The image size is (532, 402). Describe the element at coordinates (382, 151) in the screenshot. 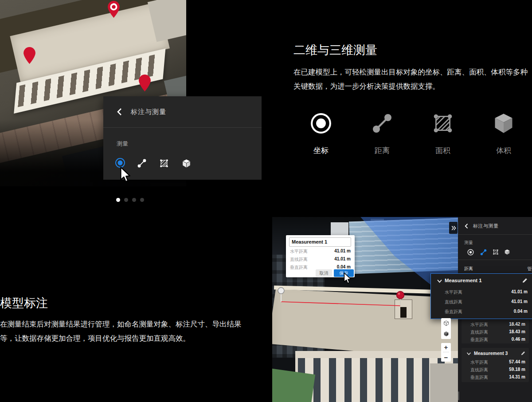

I see `feature-label: 距离` at that location.